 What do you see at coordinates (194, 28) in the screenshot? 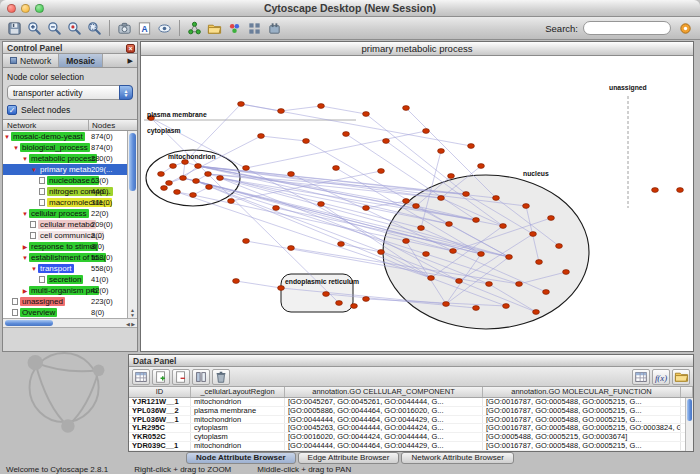
I see `new-network-icon` at bounding box center [194, 28].